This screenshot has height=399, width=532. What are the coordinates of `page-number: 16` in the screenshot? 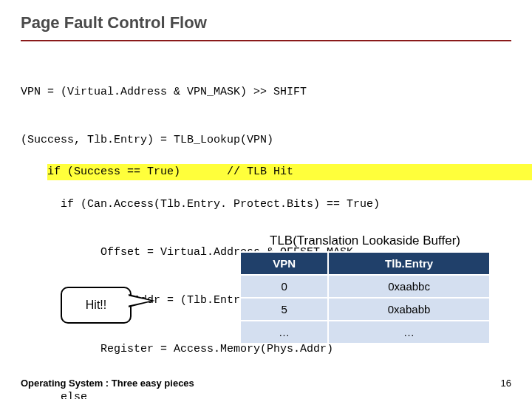 It's located at (506, 383).